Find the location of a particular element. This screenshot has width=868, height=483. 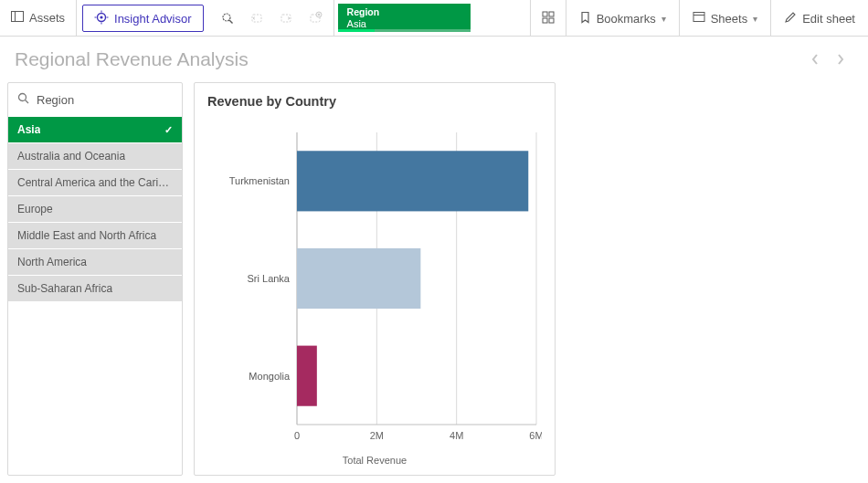

step-back-icon is located at coordinates (257, 18).